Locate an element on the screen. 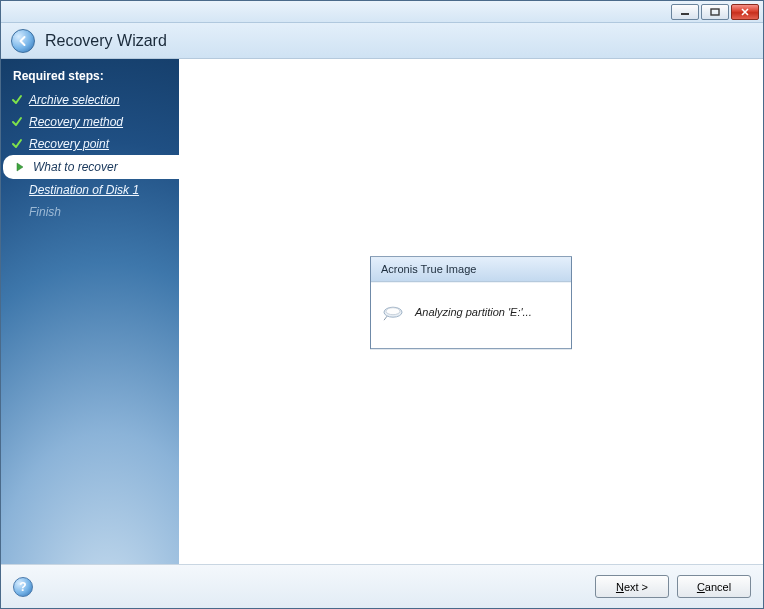 The height and width of the screenshot is (609, 764). step-what-to-recover: What to recover is located at coordinates (91, 167).